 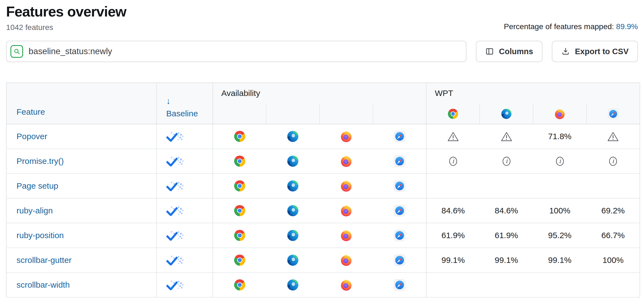 I want to click on wpt-score: 84.6%, so click(x=453, y=211).